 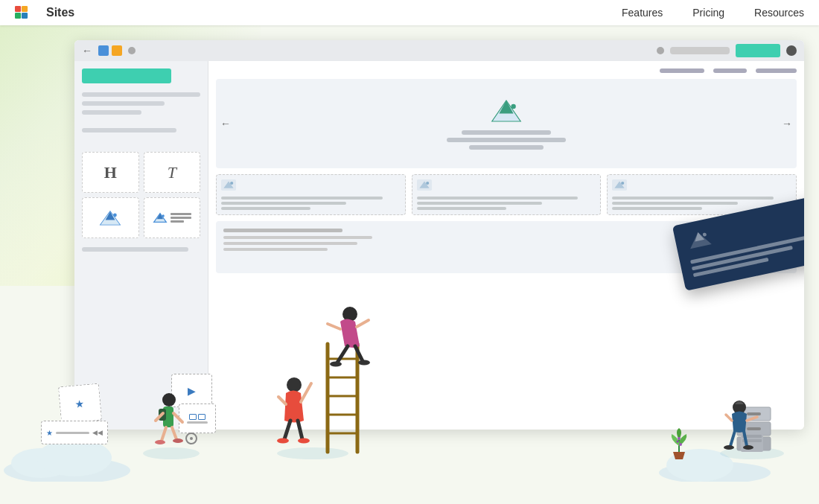 What do you see at coordinates (779, 13) in the screenshot?
I see `nav-resources: Resources` at bounding box center [779, 13].